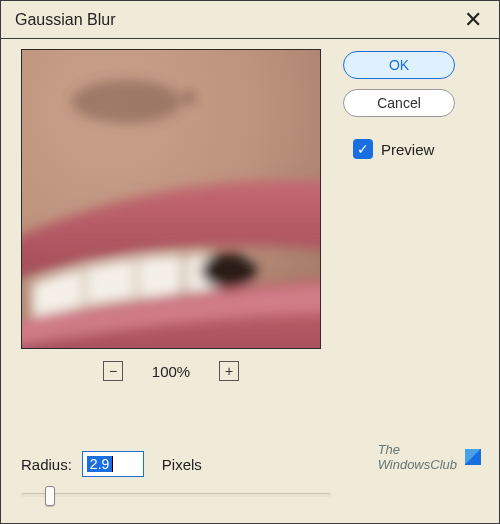 The height and width of the screenshot is (524, 500). What do you see at coordinates (418, 450) in the screenshot?
I see `watermark-line1: The` at bounding box center [418, 450].